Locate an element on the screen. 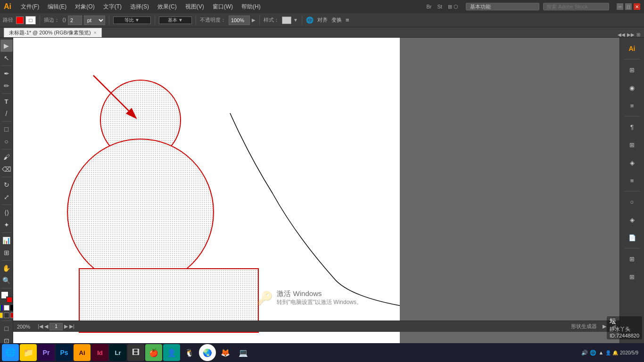  panel-grid-1: ⊞ is located at coordinates (632, 70).